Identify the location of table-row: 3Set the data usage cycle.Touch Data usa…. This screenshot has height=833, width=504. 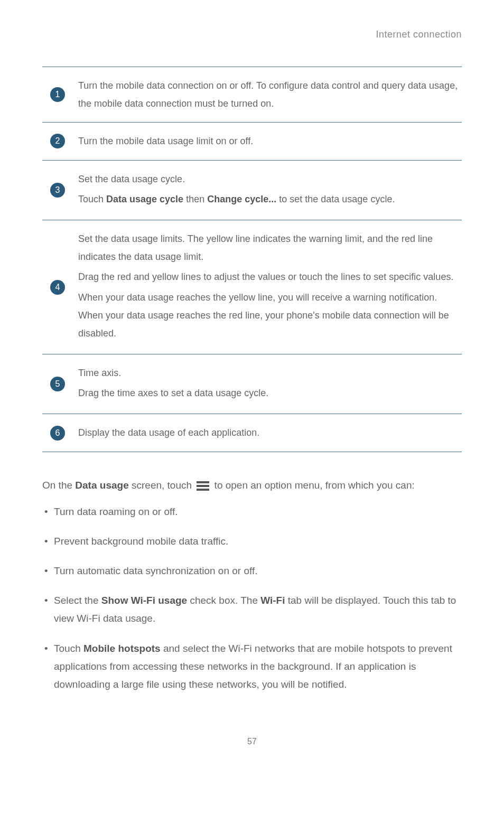
(252, 190).